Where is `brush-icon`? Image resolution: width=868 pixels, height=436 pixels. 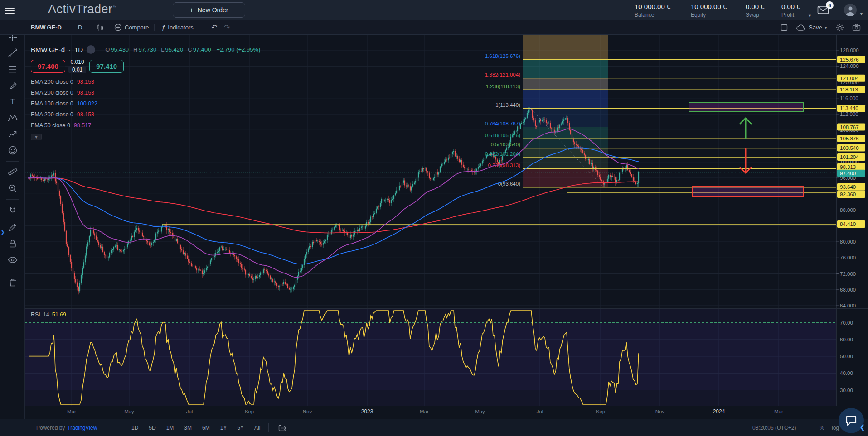
brush-icon is located at coordinates (13, 86).